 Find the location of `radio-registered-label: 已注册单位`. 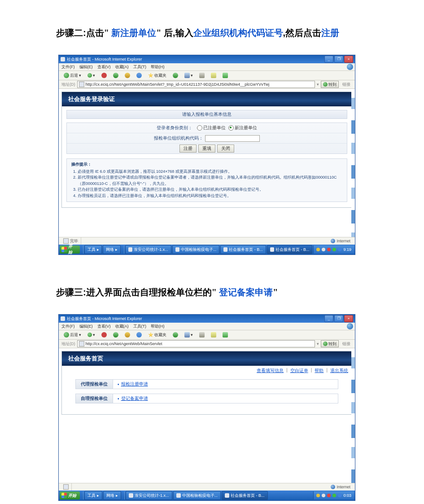

radio-registered-label: 已注册单位 is located at coordinates (214, 128).